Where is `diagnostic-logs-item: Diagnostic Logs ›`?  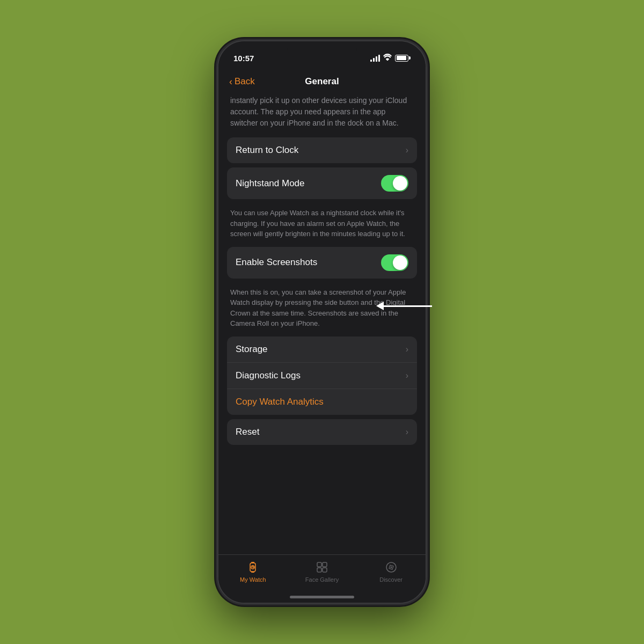
diagnostic-logs-item: Diagnostic Logs › is located at coordinates (322, 376).